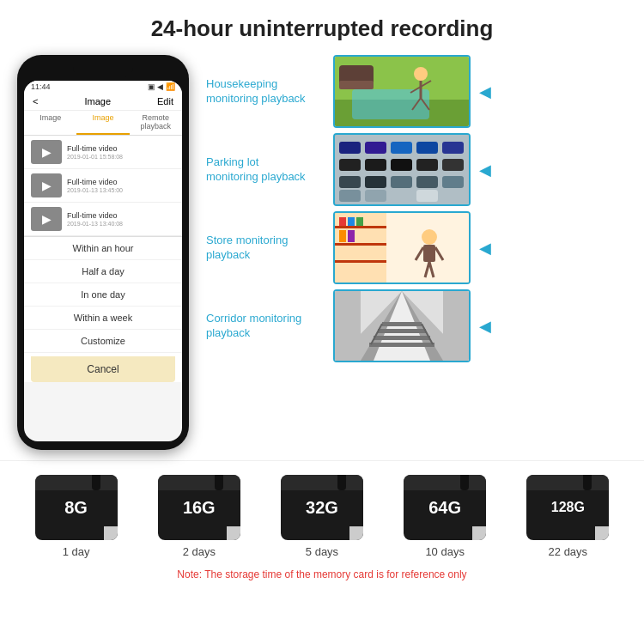 The image size is (644, 644). Describe the element at coordinates (98, 101) in the screenshot. I see `phone-nav-title: Image` at that location.